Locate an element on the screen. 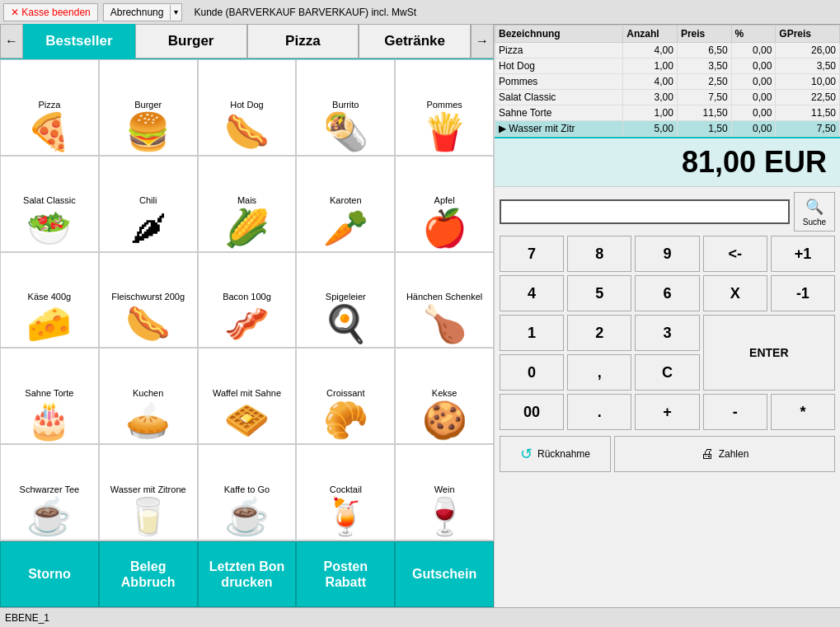  tab-burger: Burger is located at coordinates (191, 41).